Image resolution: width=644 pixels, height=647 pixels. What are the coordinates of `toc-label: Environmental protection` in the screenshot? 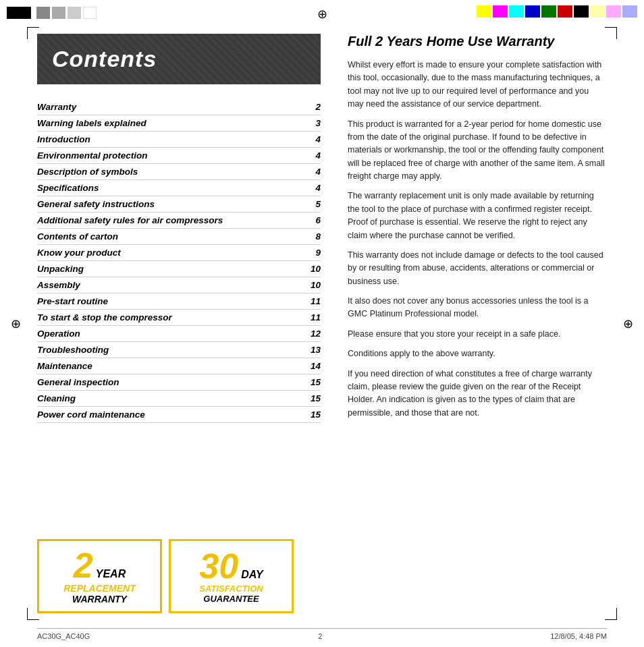 It's located at (171, 156).